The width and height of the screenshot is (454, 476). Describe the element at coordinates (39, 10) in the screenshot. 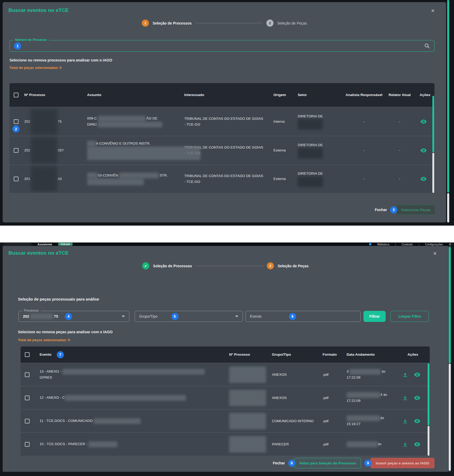

I see `modal-title: Buscar eventos no eTCE` at that location.